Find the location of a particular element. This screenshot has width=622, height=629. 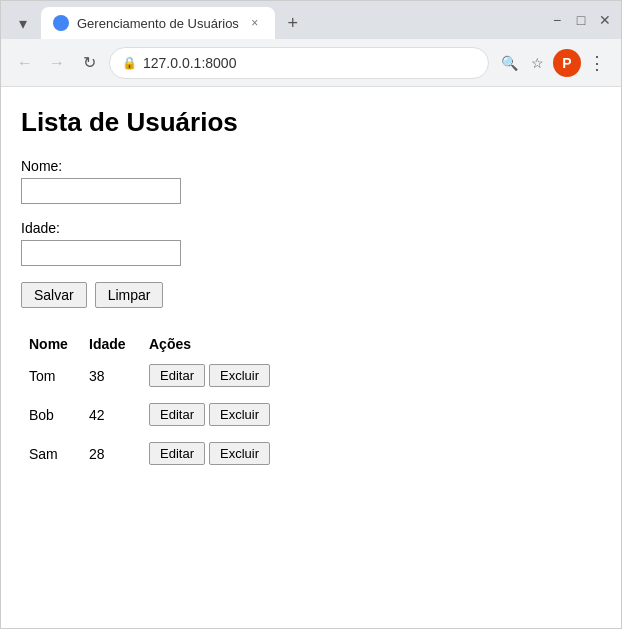

zoom-btn: 🔍 is located at coordinates (509, 63).